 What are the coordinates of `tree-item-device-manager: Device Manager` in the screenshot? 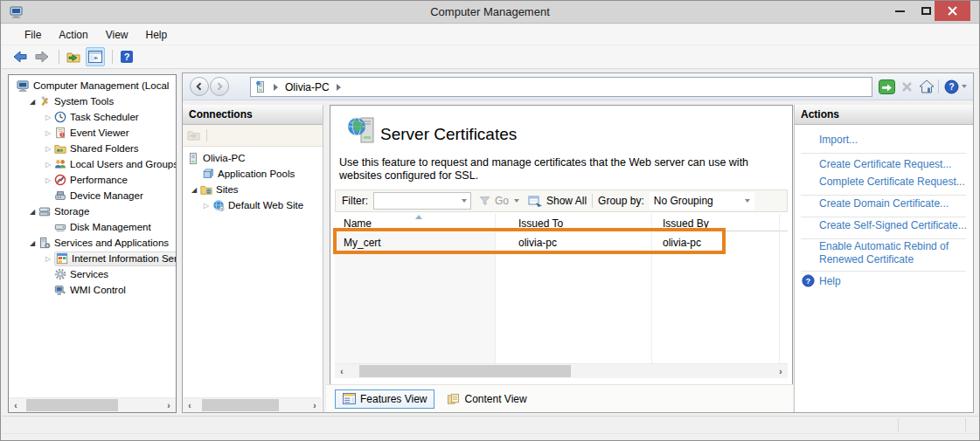 It's located at (93, 196).